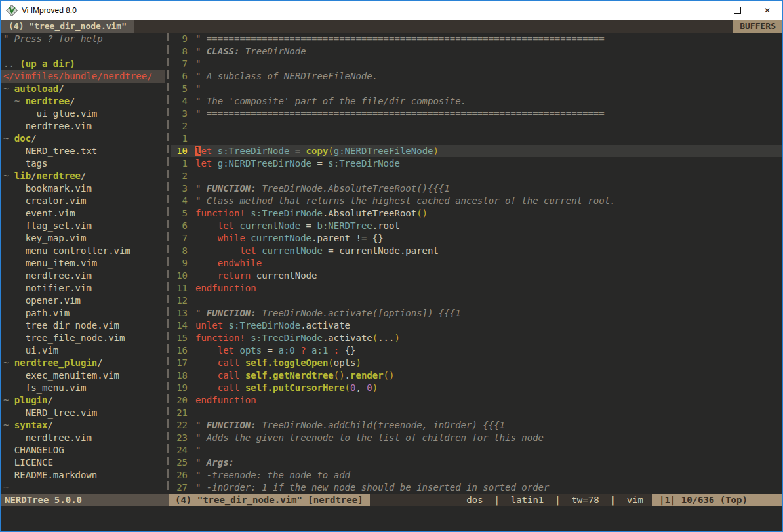 The height and width of the screenshot is (532, 783). Describe the element at coordinates (84, 425) in the screenshot. I see `tree-item: ~ syntax/` at that location.